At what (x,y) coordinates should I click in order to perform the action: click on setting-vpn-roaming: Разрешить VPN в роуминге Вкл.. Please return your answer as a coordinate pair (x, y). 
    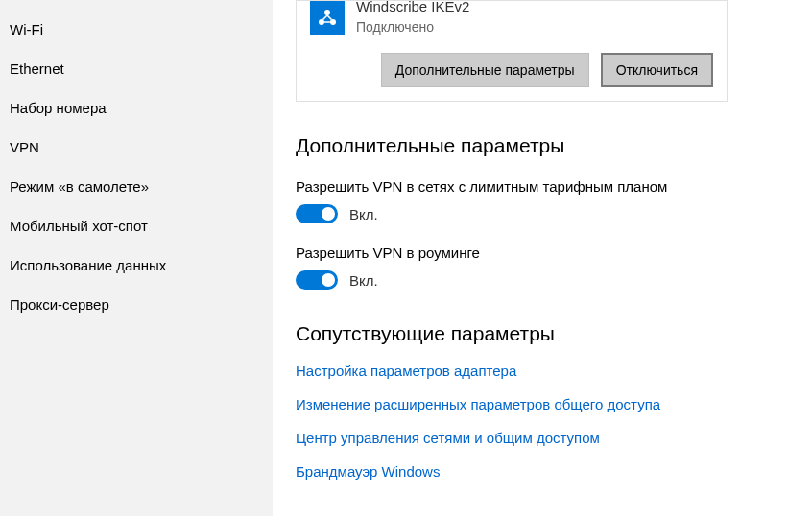
    Looking at the image, I should click on (554, 267).